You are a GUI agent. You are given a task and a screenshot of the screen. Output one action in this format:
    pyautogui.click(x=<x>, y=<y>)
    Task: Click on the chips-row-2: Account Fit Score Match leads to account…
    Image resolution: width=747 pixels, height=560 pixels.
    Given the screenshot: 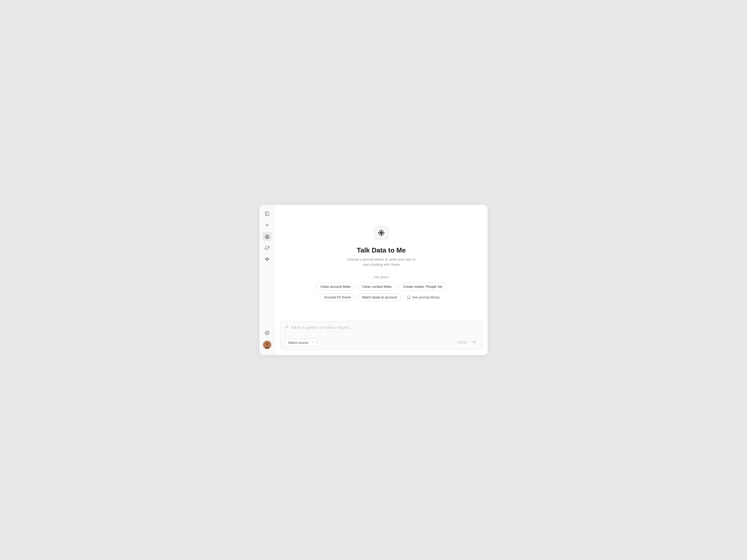 What is the action you would take?
    pyautogui.click(x=382, y=297)
    